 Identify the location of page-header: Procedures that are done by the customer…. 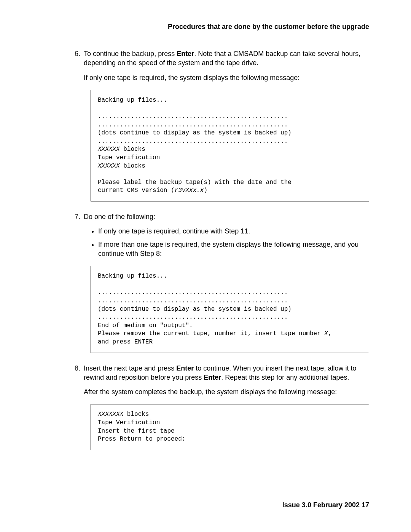
(206, 27).